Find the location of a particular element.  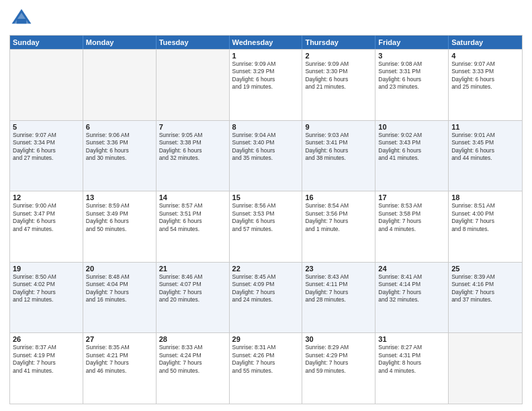

day-number: 23 is located at coordinates (339, 269).